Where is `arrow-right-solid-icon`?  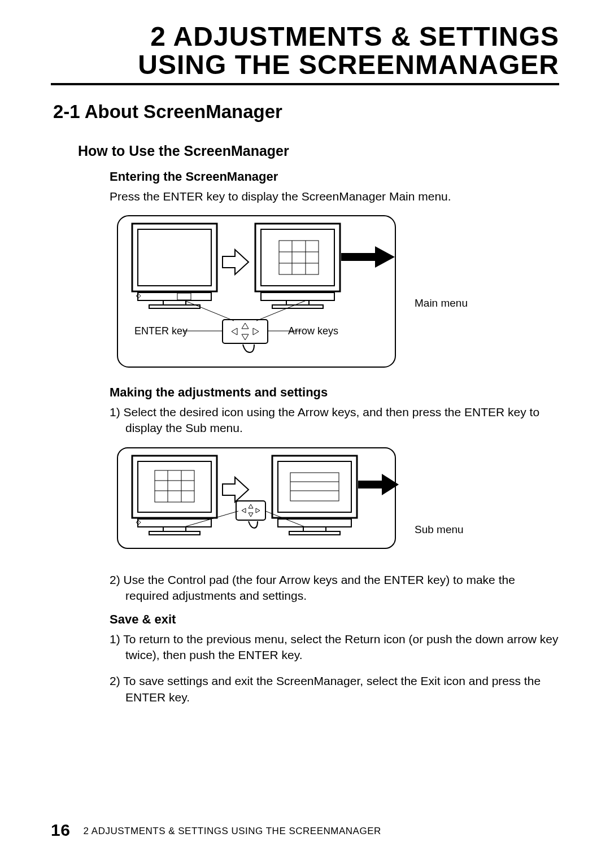
arrow-right-solid-icon is located at coordinates (368, 257).